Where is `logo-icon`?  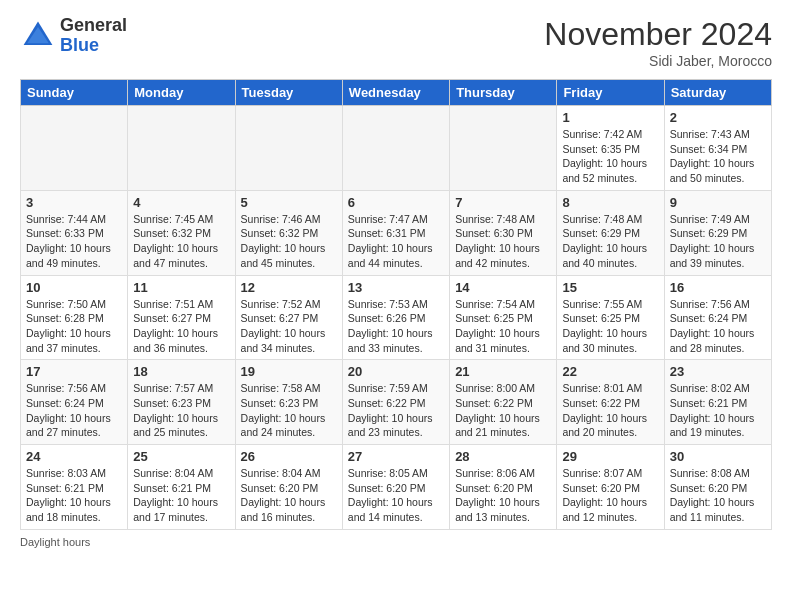 logo-icon is located at coordinates (38, 36).